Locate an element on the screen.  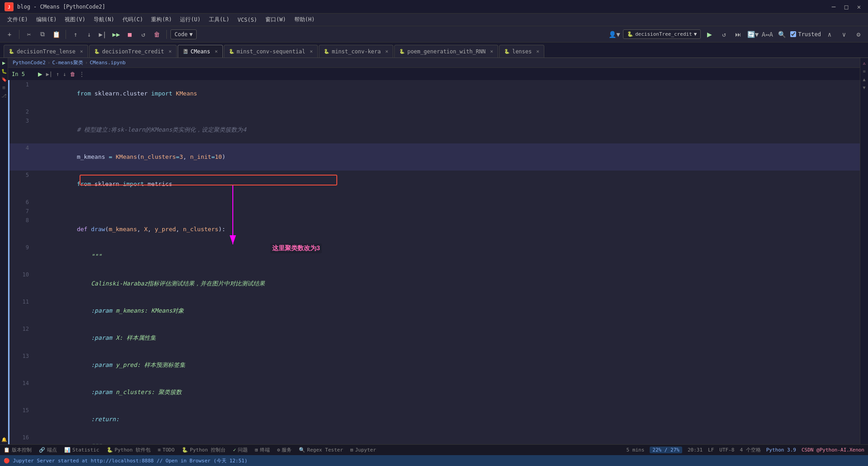
tab-label-4: minst_conv-sequential is located at coordinates (271, 52).